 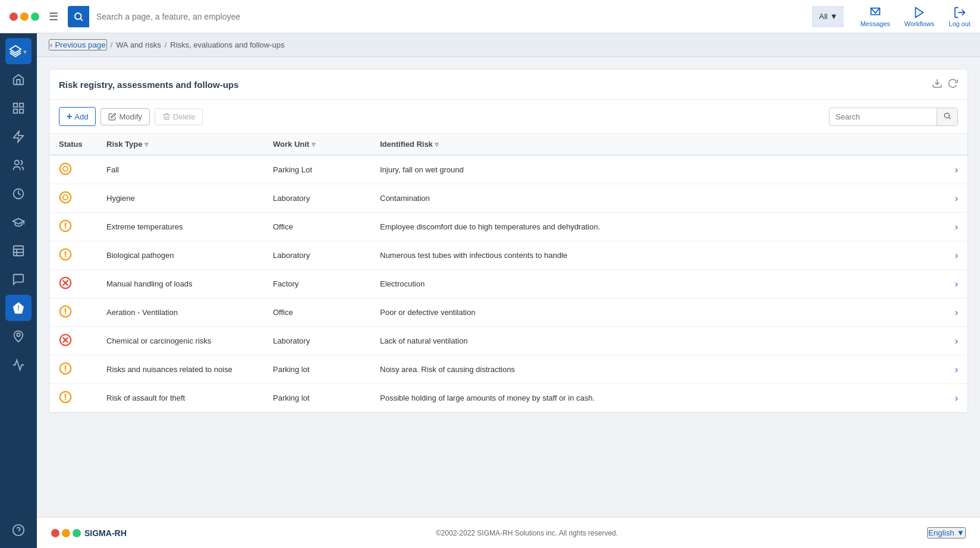 What do you see at coordinates (947, 533) in the screenshot?
I see `language-selector: English ▼` at bounding box center [947, 533].